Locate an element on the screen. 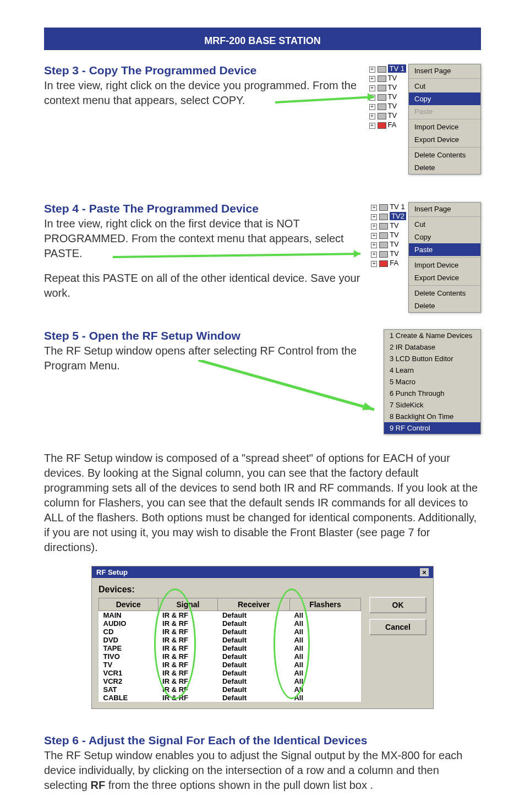 The height and width of the screenshot is (812, 525). table-row: TVIR & RFDefaultAll is located at coordinates (230, 665).